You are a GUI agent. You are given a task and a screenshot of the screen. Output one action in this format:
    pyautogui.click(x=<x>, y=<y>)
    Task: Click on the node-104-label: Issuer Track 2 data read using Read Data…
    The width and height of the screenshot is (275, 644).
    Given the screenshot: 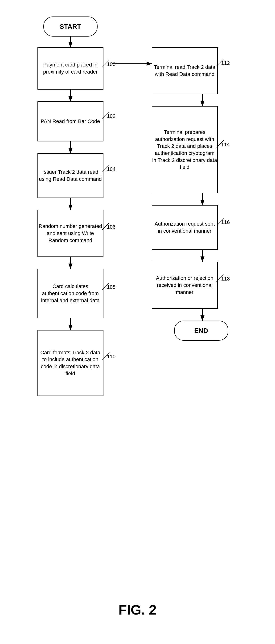 What is the action you would take?
    pyautogui.click(x=70, y=176)
    